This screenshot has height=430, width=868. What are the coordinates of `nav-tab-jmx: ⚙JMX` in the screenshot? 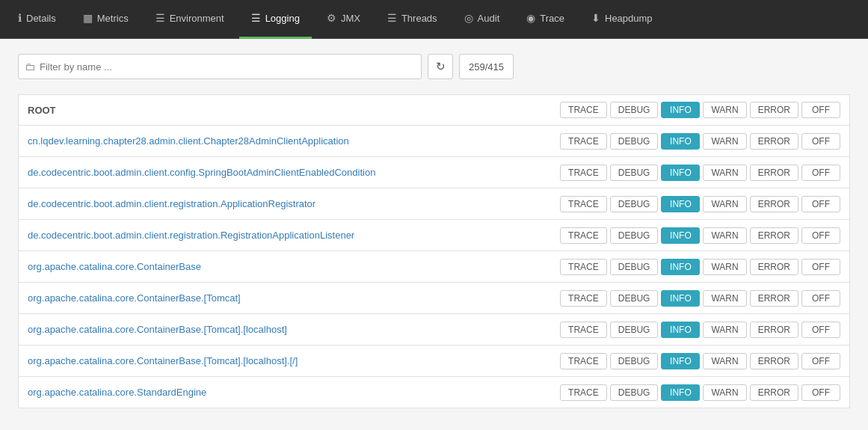 It's located at (344, 19).